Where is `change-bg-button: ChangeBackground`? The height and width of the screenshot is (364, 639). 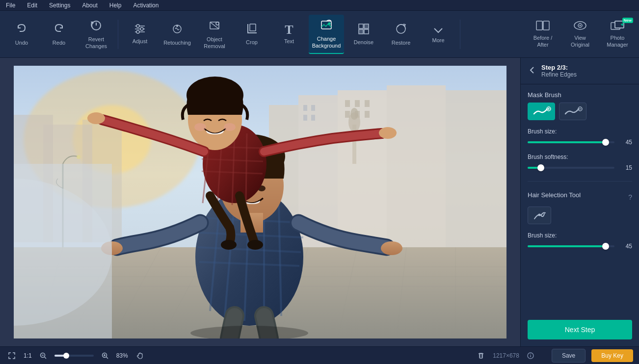
change-bg-button: ChangeBackground is located at coordinates (326, 34).